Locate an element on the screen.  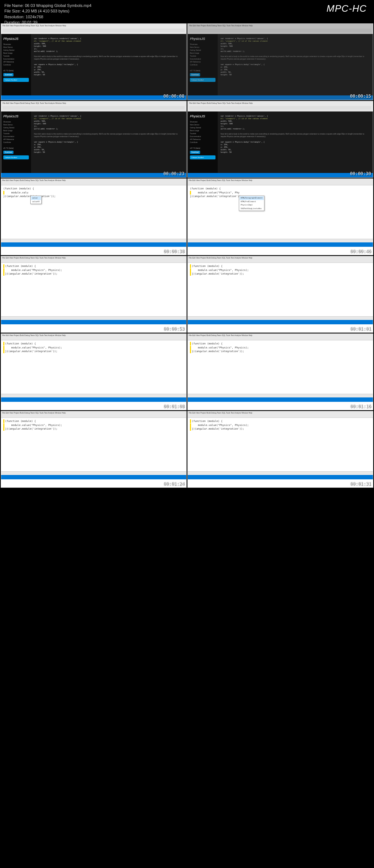
browser-chrome: File Edit View Project Build Debug Team … is located at coordinates (94, 29).